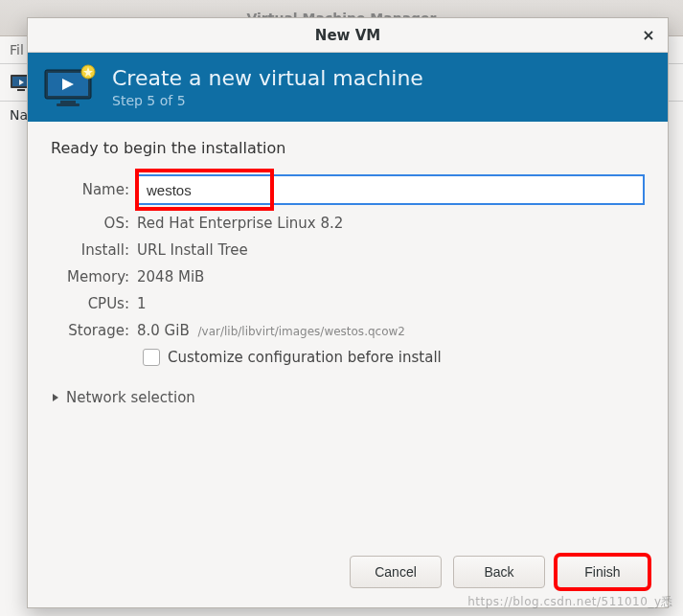 This screenshot has width=683, height=616. Describe the element at coordinates (348, 35) in the screenshot. I see `dialog-titlebar: New VM ×` at that location.